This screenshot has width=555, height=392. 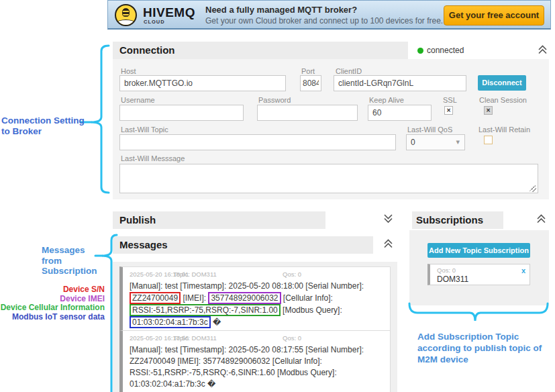 I want to click on ssl-label: SSL, so click(x=450, y=100).